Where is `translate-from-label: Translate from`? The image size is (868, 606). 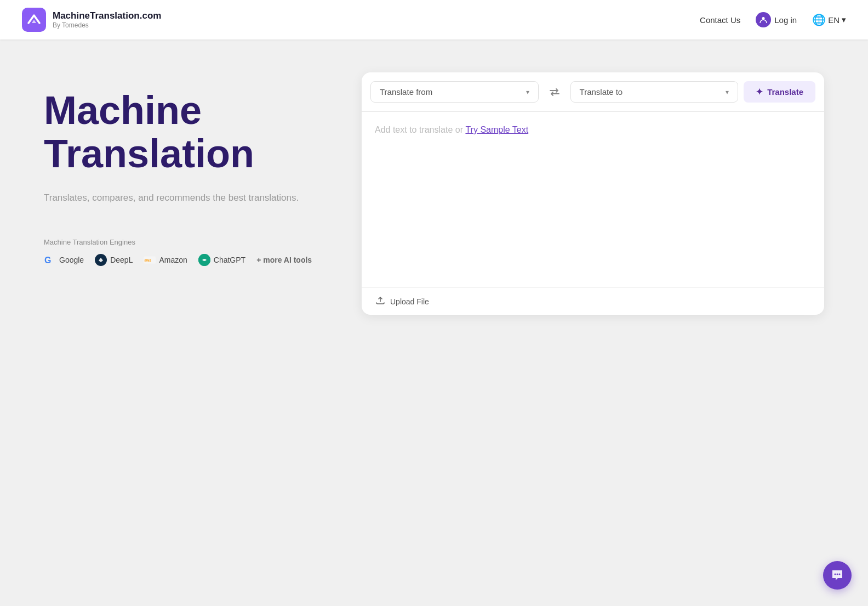 translate-from-label: Translate from is located at coordinates (406, 92).